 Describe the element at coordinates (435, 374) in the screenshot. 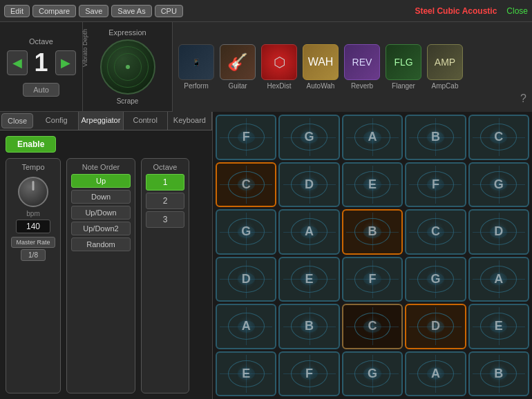

I see `grid-cell-5-3: A` at that location.